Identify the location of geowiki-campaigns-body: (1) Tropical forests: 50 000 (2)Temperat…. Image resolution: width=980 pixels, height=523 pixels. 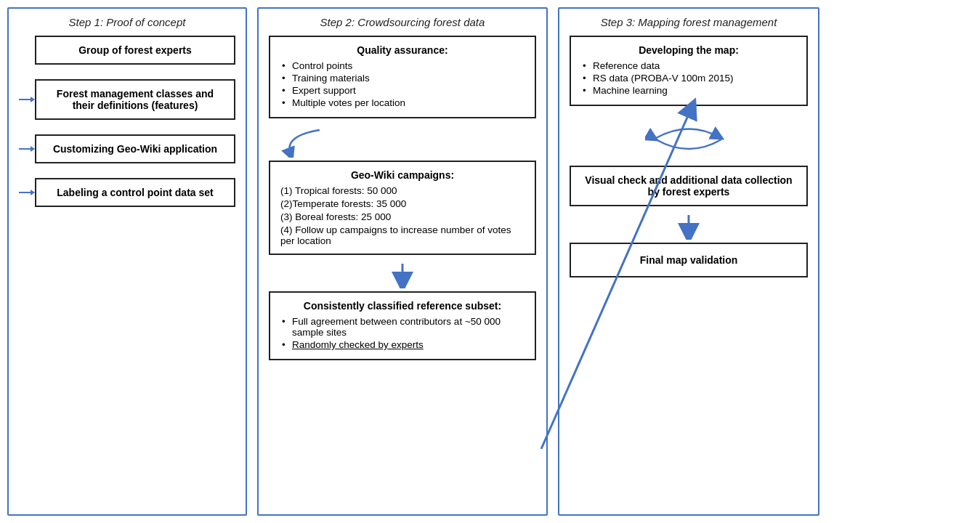
(402, 216).